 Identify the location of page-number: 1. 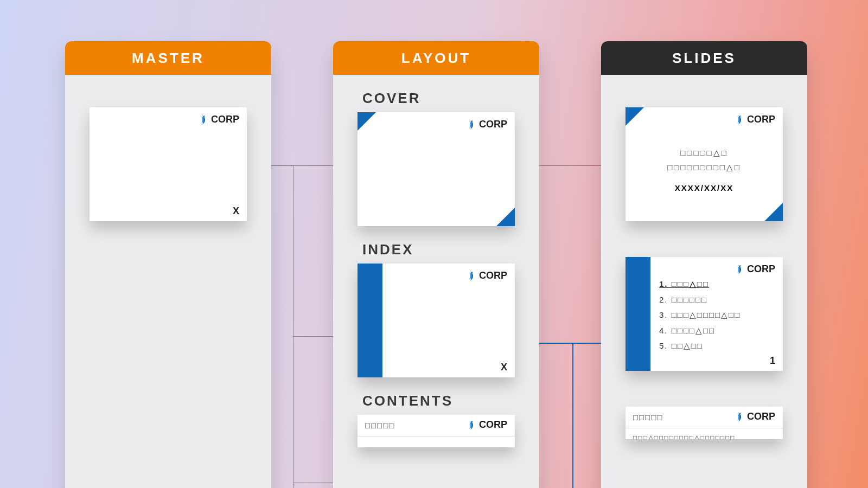
(773, 361).